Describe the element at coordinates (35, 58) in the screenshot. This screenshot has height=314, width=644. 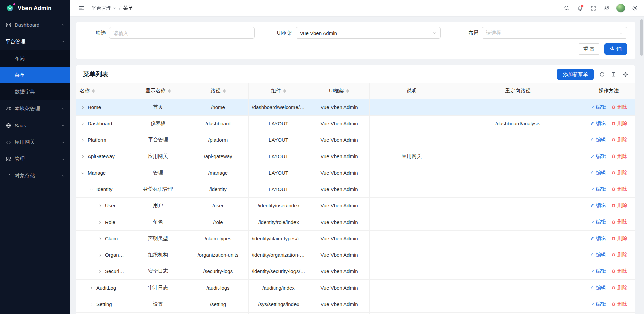
I see `sidebar-subitem: 布局` at that location.